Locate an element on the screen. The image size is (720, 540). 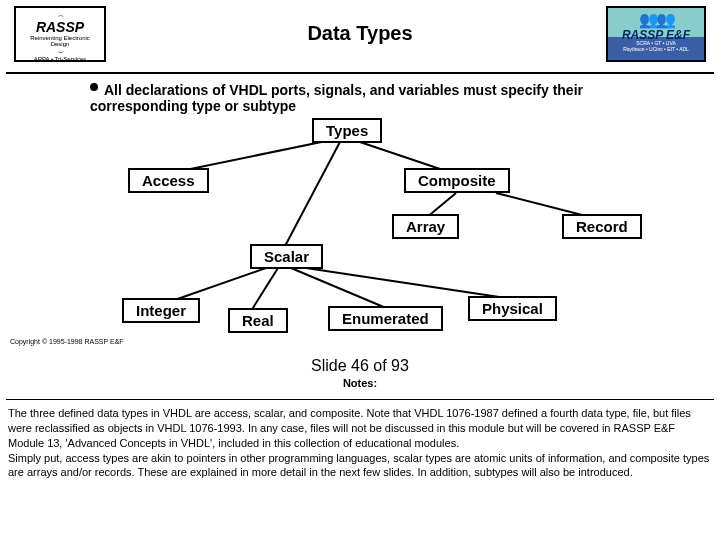
node-types: Types is located at coordinates (347, 130).